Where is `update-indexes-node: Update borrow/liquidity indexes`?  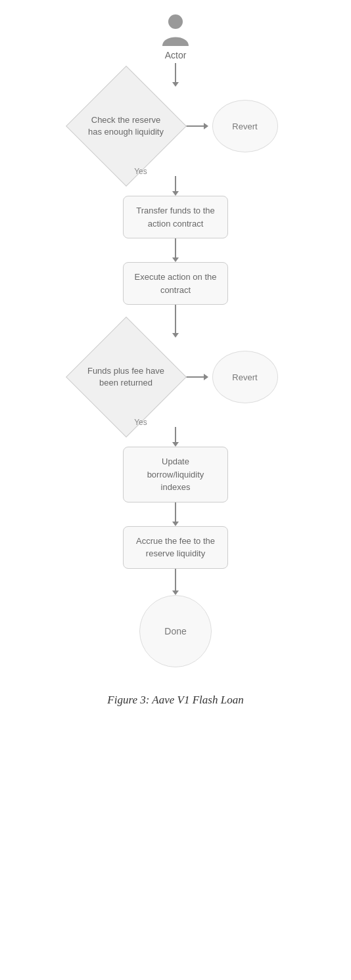 update-indexes-node: Update borrow/liquidity indexes is located at coordinates (176, 474).